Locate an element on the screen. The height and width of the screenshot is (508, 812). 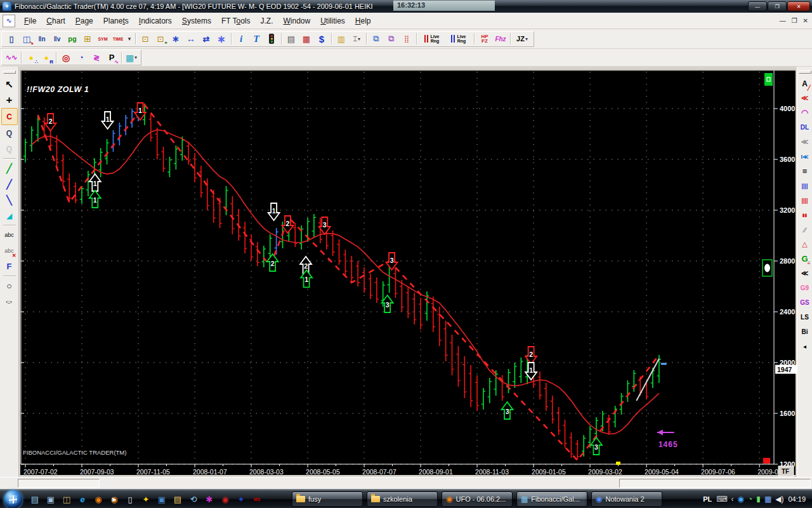
network-icon: ▦ is located at coordinates (768, 499).